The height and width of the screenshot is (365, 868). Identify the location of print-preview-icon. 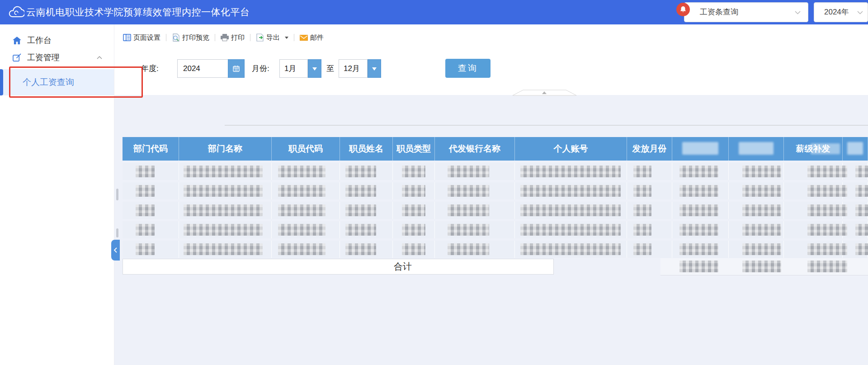
(176, 38).